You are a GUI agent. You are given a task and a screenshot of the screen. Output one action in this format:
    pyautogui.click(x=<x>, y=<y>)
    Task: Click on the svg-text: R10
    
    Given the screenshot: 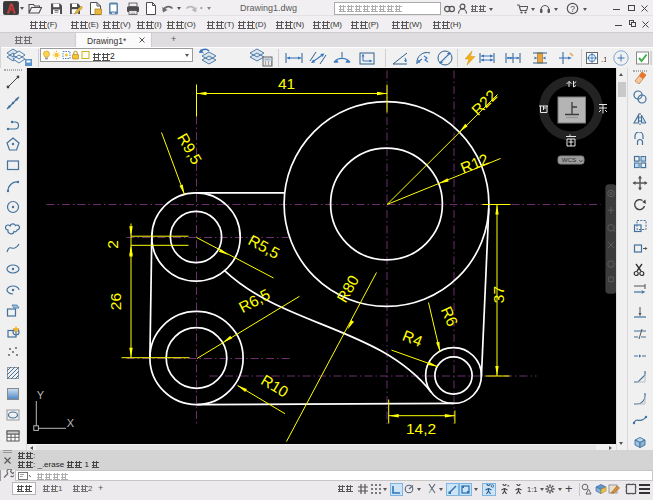 What is the action you would take?
    pyautogui.click(x=274, y=386)
    